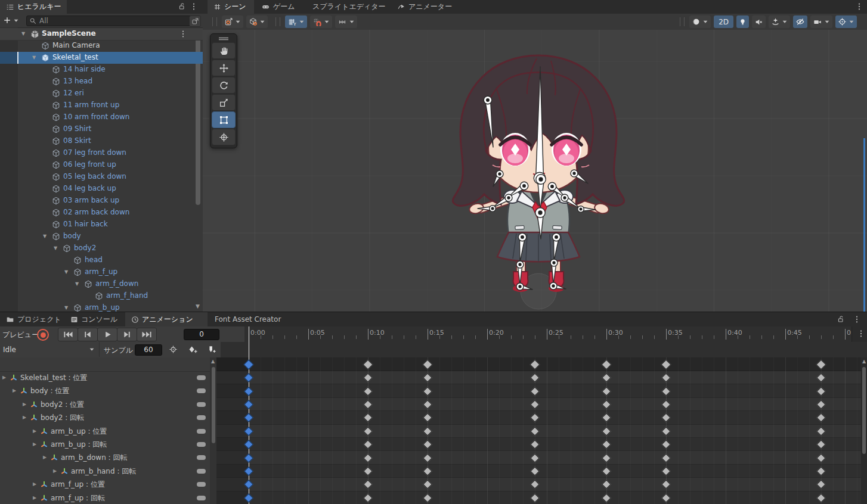  I want to click on hierarchy-row: 03 arm back up, so click(101, 201).